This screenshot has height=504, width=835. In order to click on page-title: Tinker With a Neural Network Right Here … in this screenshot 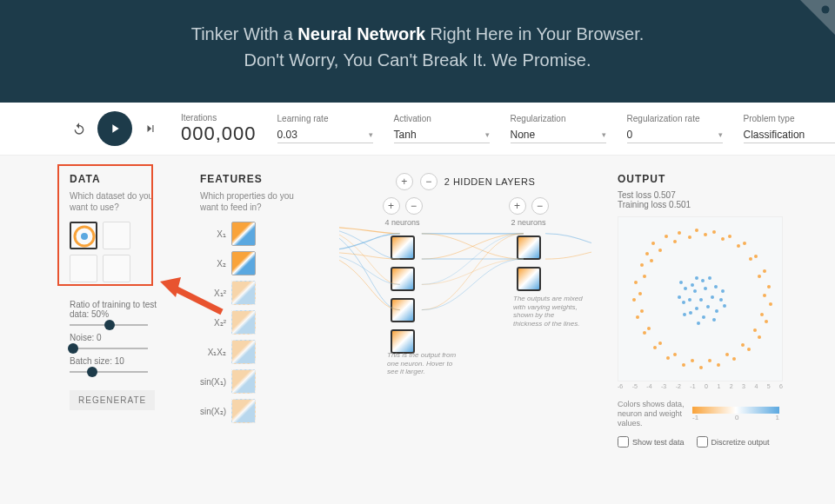, I will do `click(418, 47)`.